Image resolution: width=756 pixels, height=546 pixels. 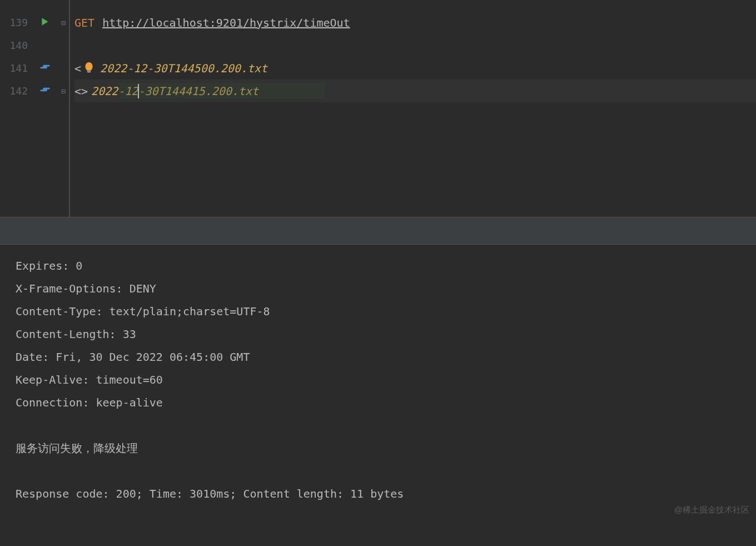 What do you see at coordinates (378, 448) in the screenshot?
I see `response-body: 服务访问失败，降级处理` at bounding box center [378, 448].